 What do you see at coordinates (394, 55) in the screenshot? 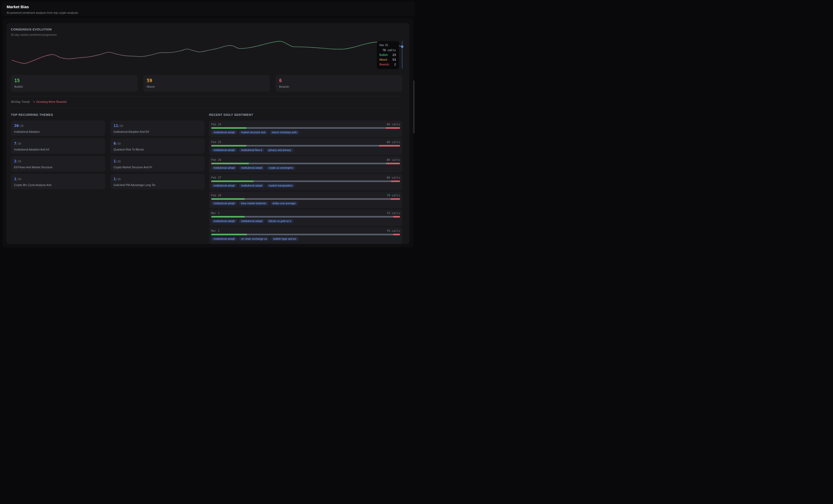
I see `tooltip-row-value: 23` at bounding box center [394, 55].